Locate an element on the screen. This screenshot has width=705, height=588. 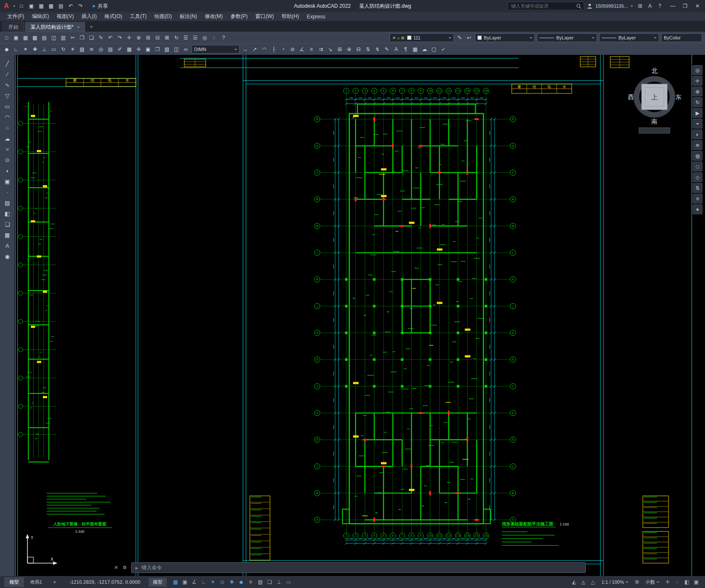
center-mark-icon: ⊕ is located at coordinates (349, 50).